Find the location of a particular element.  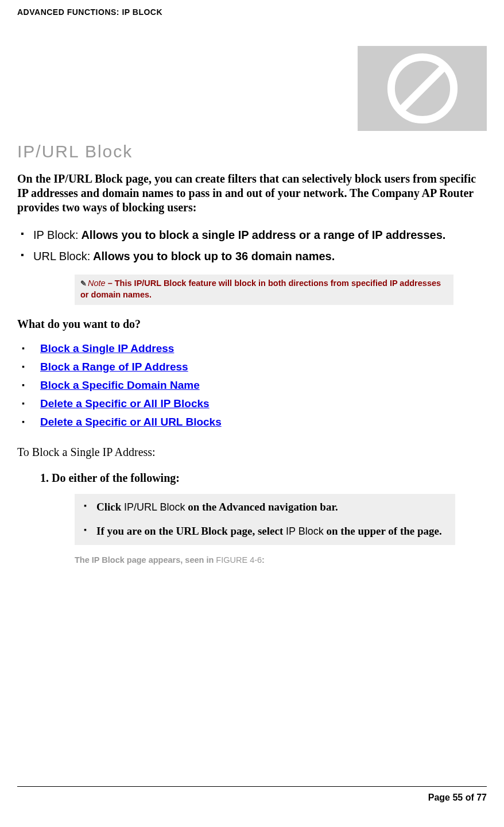

question-heading: What do you want to do? is located at coordinates (252, 324).